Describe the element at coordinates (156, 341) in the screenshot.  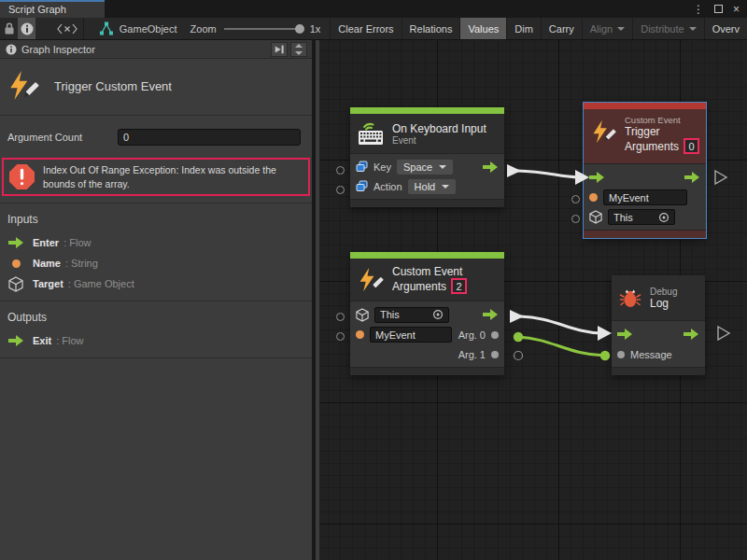
I see `output-item-exit: Exit: Flow` at that location.